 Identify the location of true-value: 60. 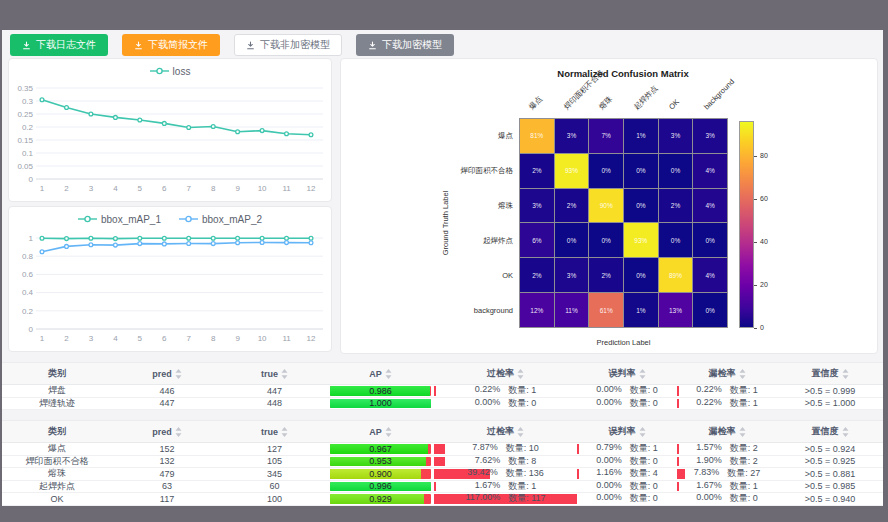
(274, 487).